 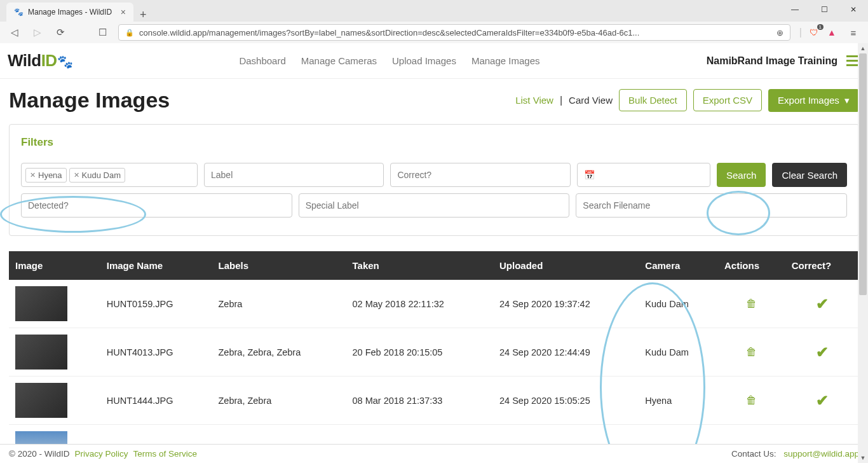 What do you see at coordinates (434, 304) in the screenshot?
I see `table-row: HUNT0159.JPG Zebra 02 May 2018 22:11:32 …` at bounding box center [434, 304].